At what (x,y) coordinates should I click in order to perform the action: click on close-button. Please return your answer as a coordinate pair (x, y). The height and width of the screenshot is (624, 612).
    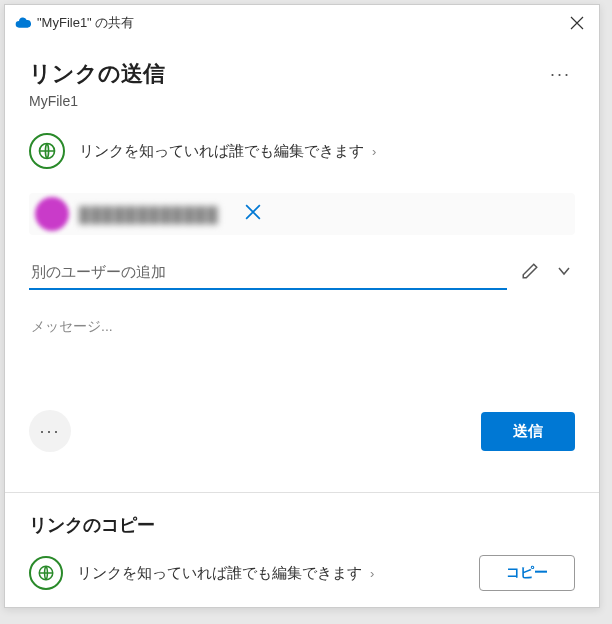
    Looking at the image, I should click on (577, 23).